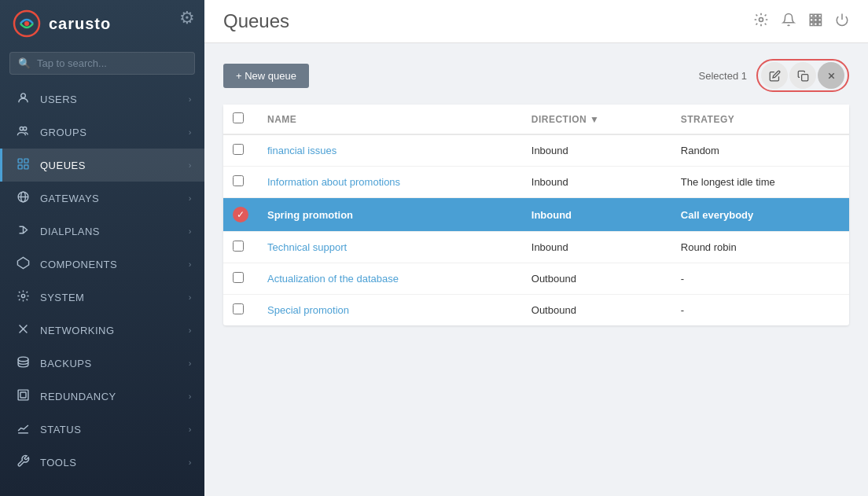  I want to click on sidebar-item-components: COMPONENTS ›, so click(102, 264).